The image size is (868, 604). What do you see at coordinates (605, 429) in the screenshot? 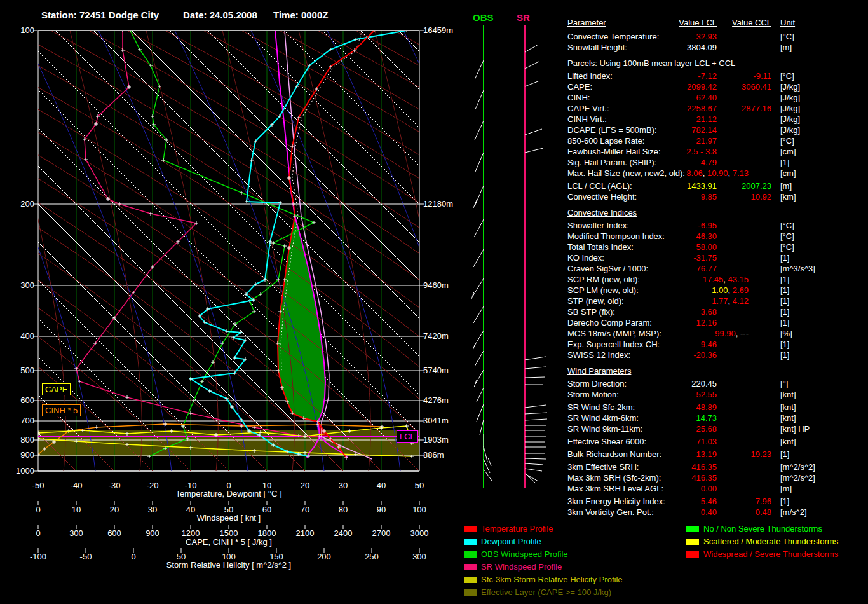
I see `param-label: SR Wind 9km-11km:` at bounding box center [605, 429].